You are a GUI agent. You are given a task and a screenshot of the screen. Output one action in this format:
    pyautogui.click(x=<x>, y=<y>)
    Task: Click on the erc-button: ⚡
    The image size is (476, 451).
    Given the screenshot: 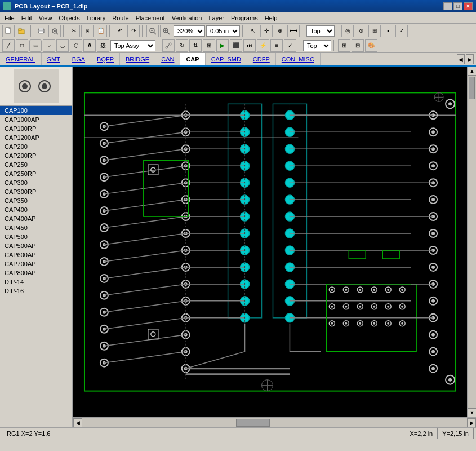 What is the action you would take?
    pyautogui.click(x=263, y=46)
    